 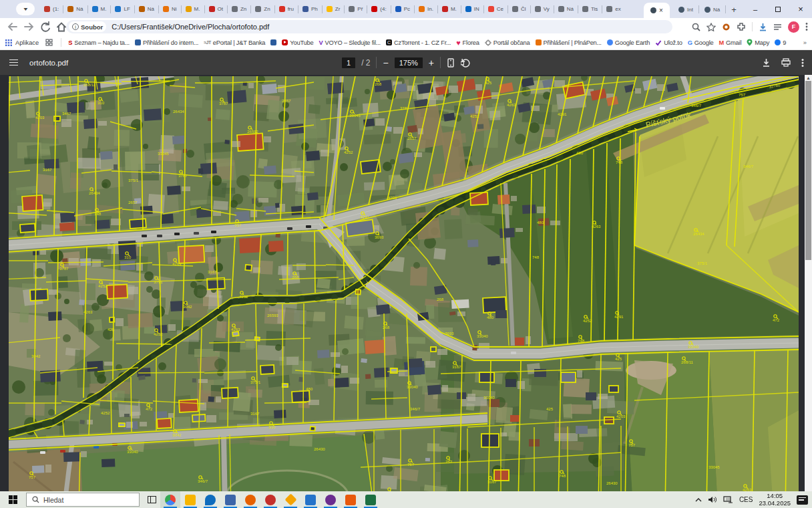 I want to click on svg-text: 3791, so click(x=158, y=282).